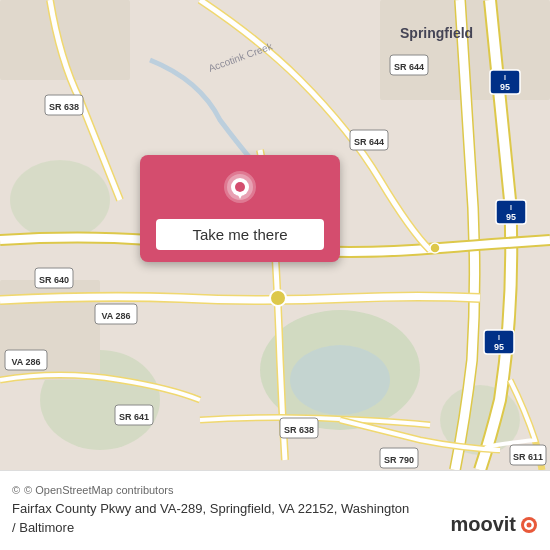 The width and height of the screenshot is (550, 550). Describe the element at coordinates (275, 490) in the screenshot. I see `copyright-row: © © OpenStreetMap contributors` at that location.